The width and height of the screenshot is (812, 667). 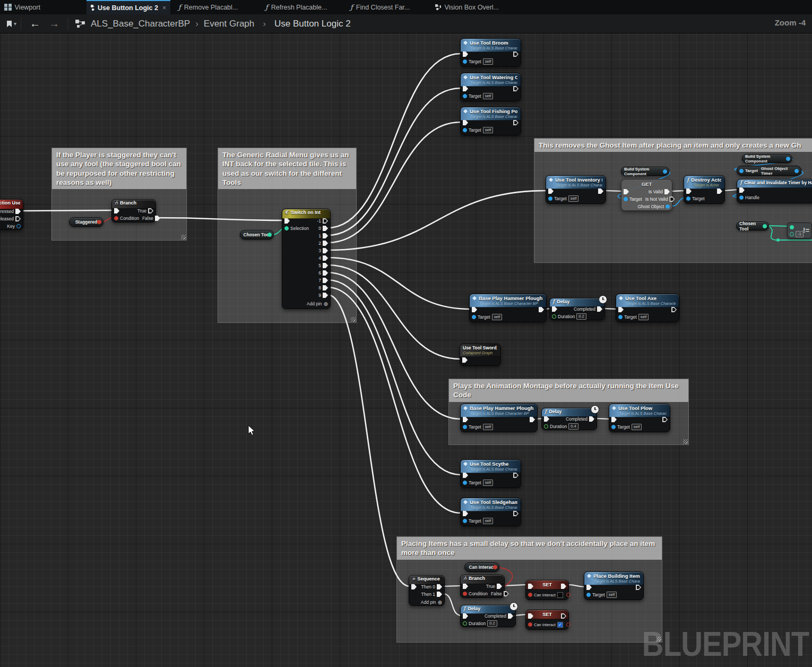 I want to click on node-ghost-object-timer: TargetGhost Object Timer, so click(x=769, y=171).